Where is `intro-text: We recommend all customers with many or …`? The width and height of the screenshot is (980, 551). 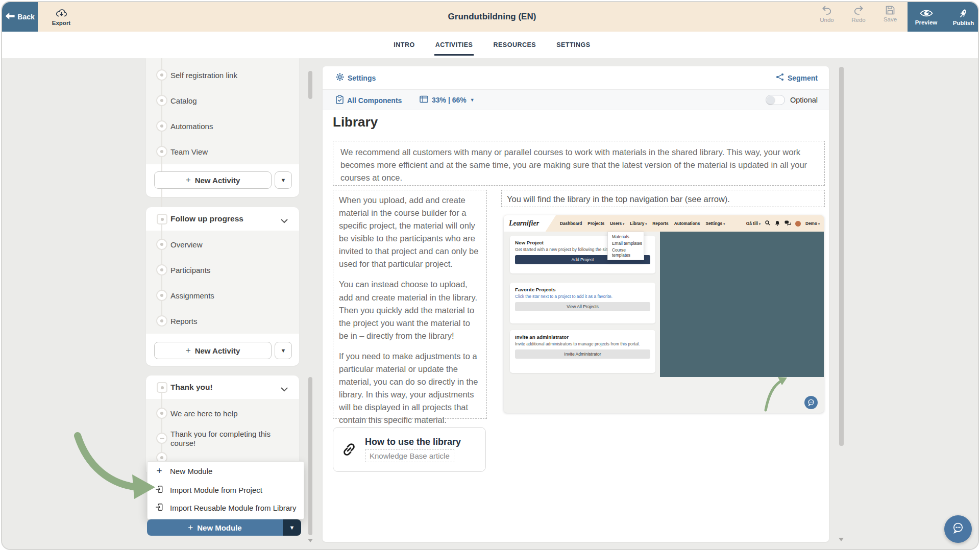 intro-text: We recommend all customers with many or … is located at coordinates (574, 165).